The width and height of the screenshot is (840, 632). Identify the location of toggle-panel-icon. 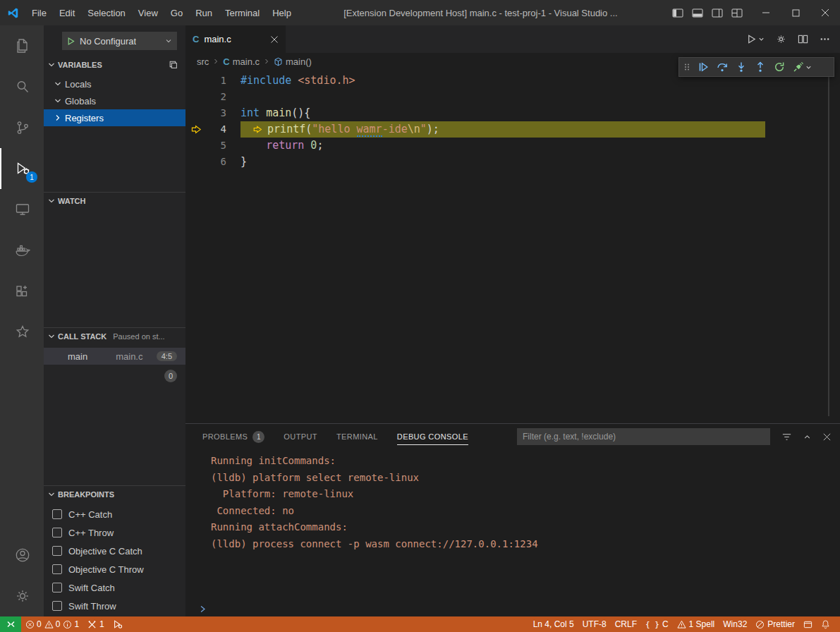
(698, 13).